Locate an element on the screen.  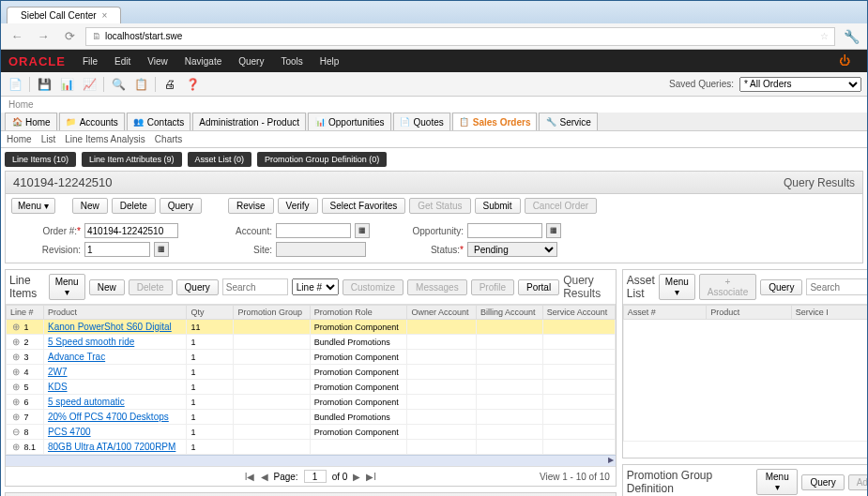
breadcrumb: Home is located at coordinates (434, 105).